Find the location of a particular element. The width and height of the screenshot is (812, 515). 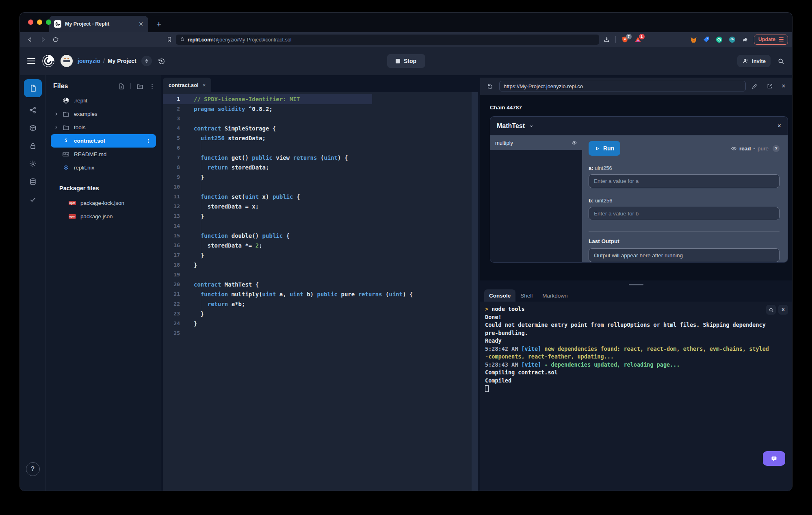

console-search-icon is located at coordinates (771, 310).